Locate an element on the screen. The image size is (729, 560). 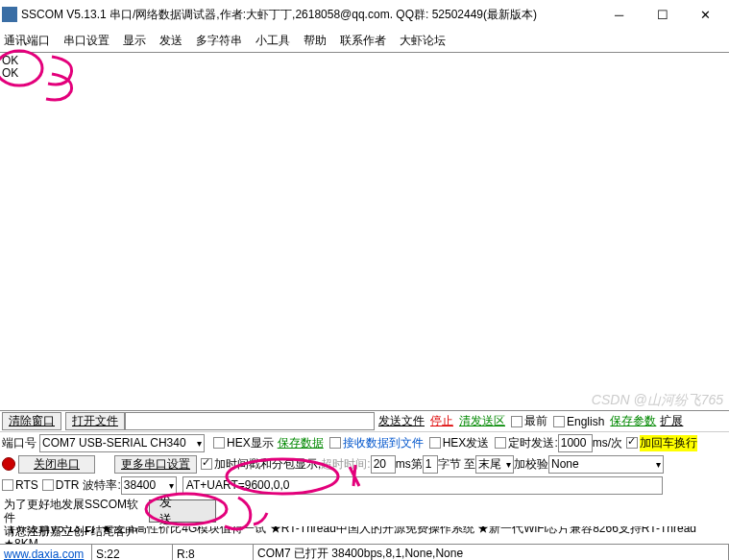
timestamp-checkbox is located at coordinates (207, 464).